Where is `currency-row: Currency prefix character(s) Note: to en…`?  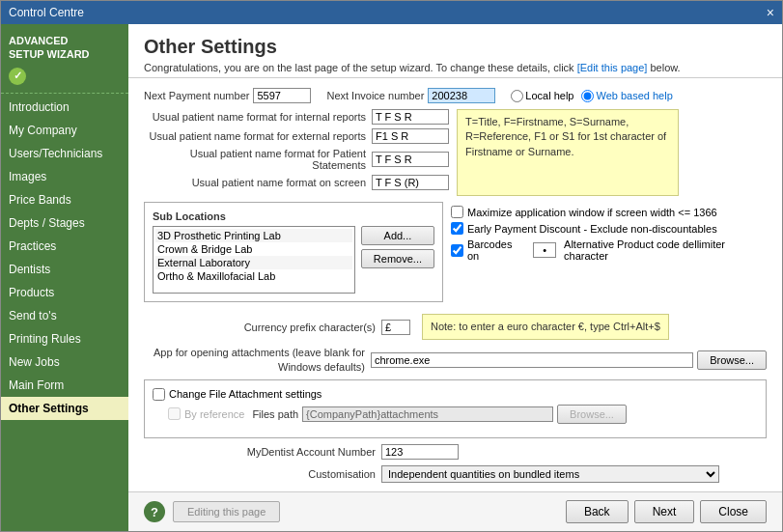
currency-row: Currency prefix character(s) Note: to en… is located at coordinates (456, 326).